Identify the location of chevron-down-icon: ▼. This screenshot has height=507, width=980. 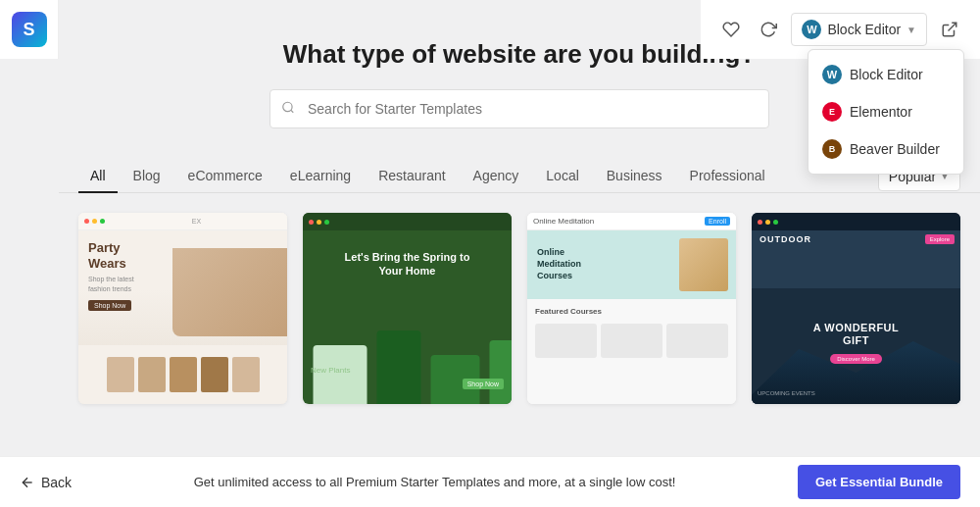
(911, 29).